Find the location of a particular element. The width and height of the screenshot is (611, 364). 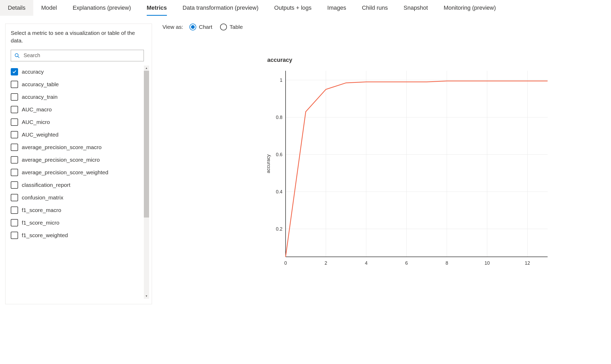

metric-label: f1_score_weighted is located at coordinates (45, 235).